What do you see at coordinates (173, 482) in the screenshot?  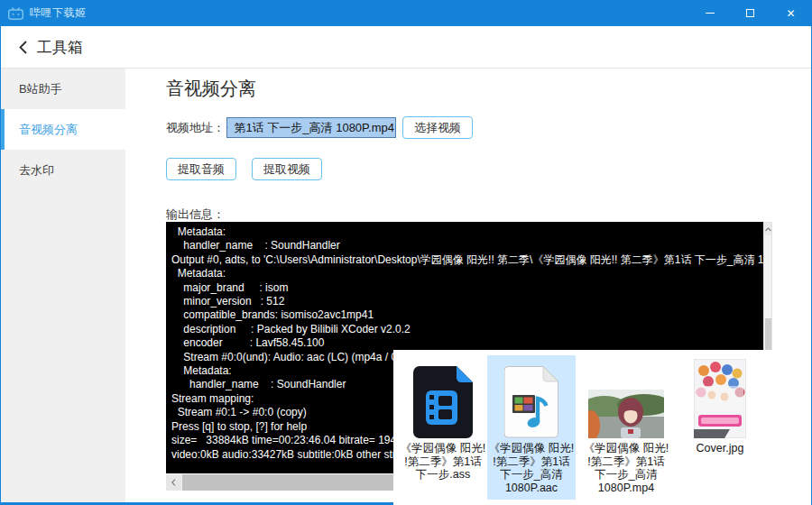 I see `scrollbar-left-button` at bounding box center [173, 482].